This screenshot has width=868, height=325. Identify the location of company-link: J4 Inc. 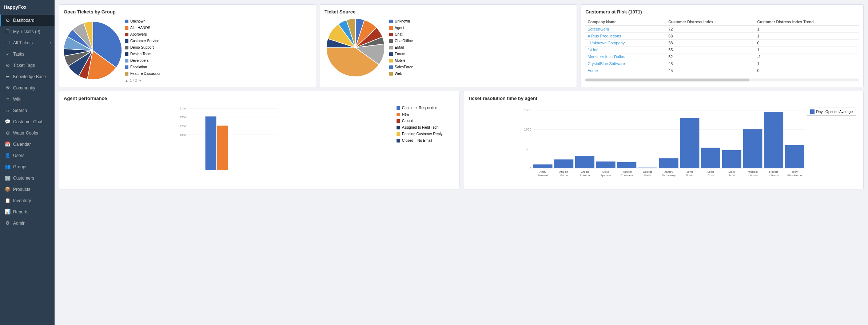
(593, 50).